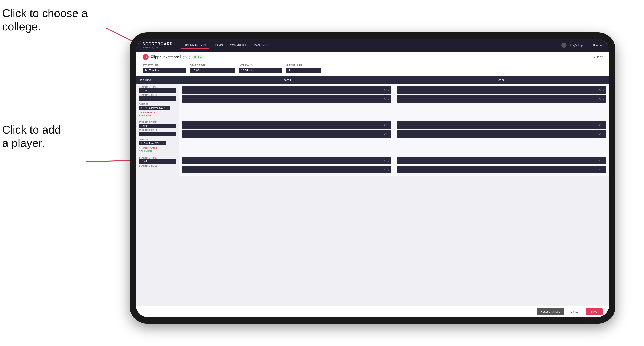  What do you see at coordinates (195, 45) in the screenshot?
I see `nav-link-tournaments: TOURNAMENTS` at bounding box center [195, 45].